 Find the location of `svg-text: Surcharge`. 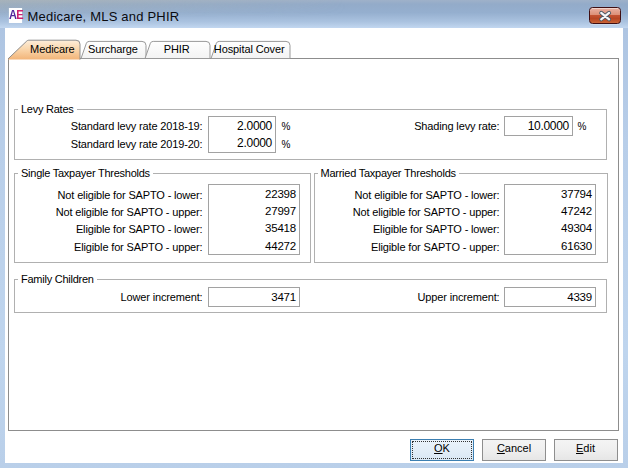

svg-text: Surcharge is located at coordinates (113, 49).